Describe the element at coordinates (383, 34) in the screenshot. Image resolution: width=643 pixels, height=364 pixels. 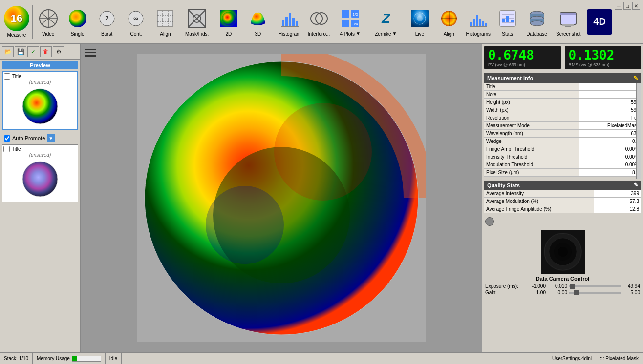
I see `zernike-label: Zernike` at that location.